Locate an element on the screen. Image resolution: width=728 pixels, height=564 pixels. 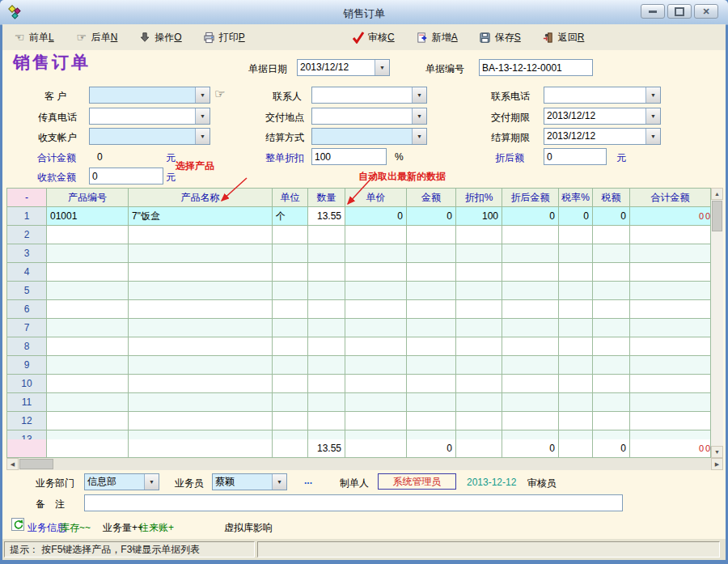
more-button: ... is located at coordinates (308, 481).